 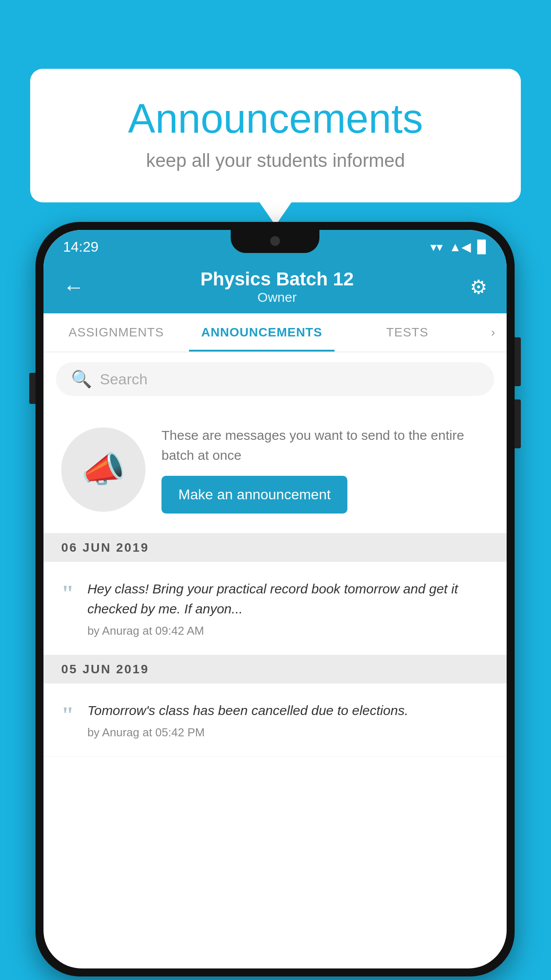 What do you see at coordinates (437, 247) in the screenshot?
I see `wifi-icon: ▾▾` at bounding box center [437, 247].